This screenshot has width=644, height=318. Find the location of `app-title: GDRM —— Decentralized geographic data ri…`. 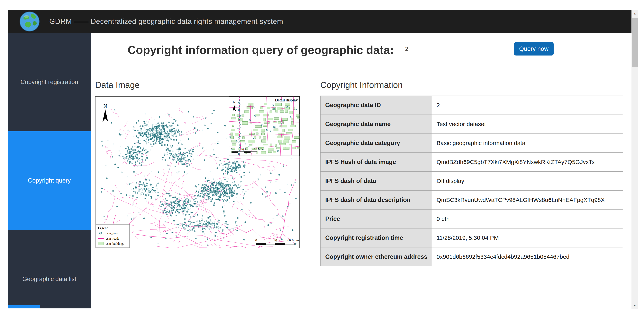

app-title: GDRM —— Decentralized geographic data ri… is located at coordinates (166, 21).